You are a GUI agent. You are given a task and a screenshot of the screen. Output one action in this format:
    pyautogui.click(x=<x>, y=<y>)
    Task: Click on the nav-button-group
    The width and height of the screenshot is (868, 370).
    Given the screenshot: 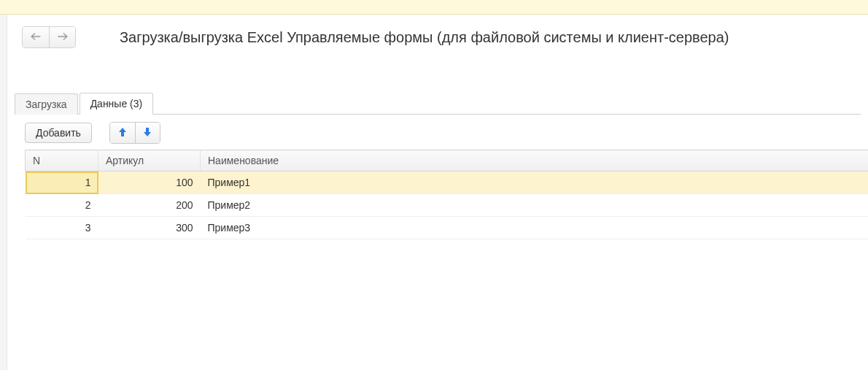 What is the action you would take?
    pyautogui.click(x=49, y=37)
    